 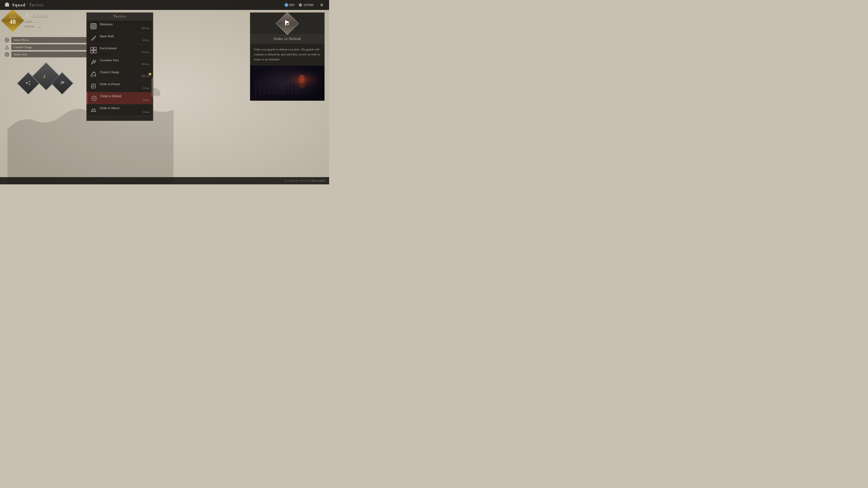 I want to click on tactics-list: Defensive 180 sec. Spear Wall 90 sec., so click(x=120, y=68).